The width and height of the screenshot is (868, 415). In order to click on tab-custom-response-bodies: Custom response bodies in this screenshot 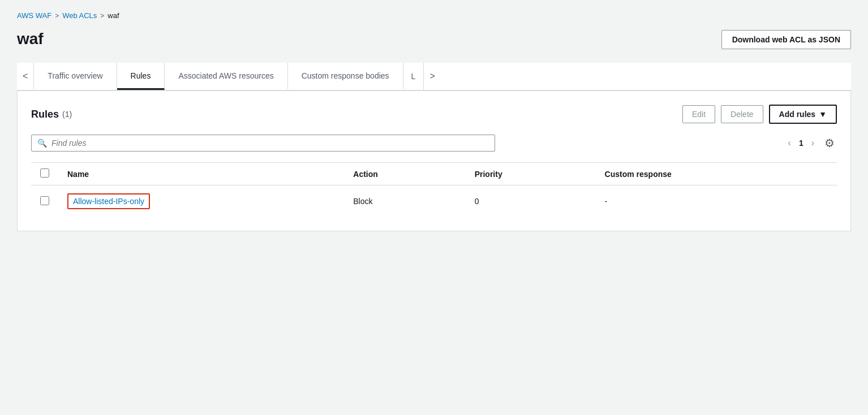, I will do `click(346, 76)`.